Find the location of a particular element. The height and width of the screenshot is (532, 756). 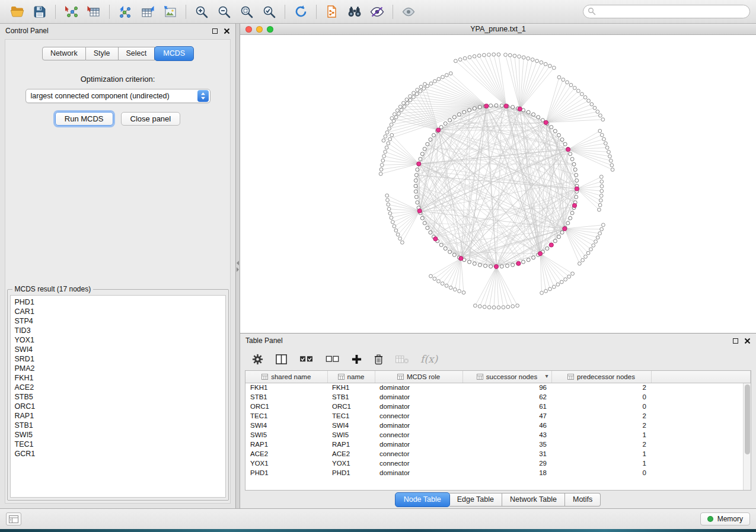

memory-status-icon is located at coordinates (710, 519).